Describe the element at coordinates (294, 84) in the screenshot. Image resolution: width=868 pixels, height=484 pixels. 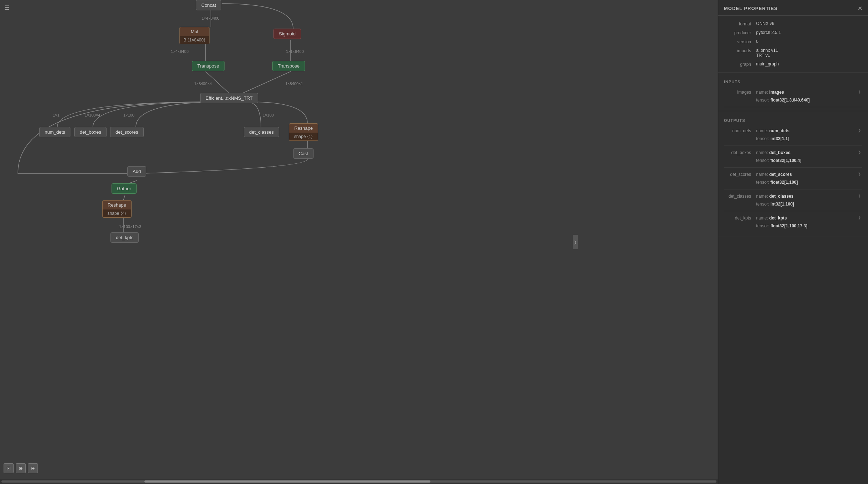
I see `edge-label-transpose2-efficient: 1×8400×1` at that location.